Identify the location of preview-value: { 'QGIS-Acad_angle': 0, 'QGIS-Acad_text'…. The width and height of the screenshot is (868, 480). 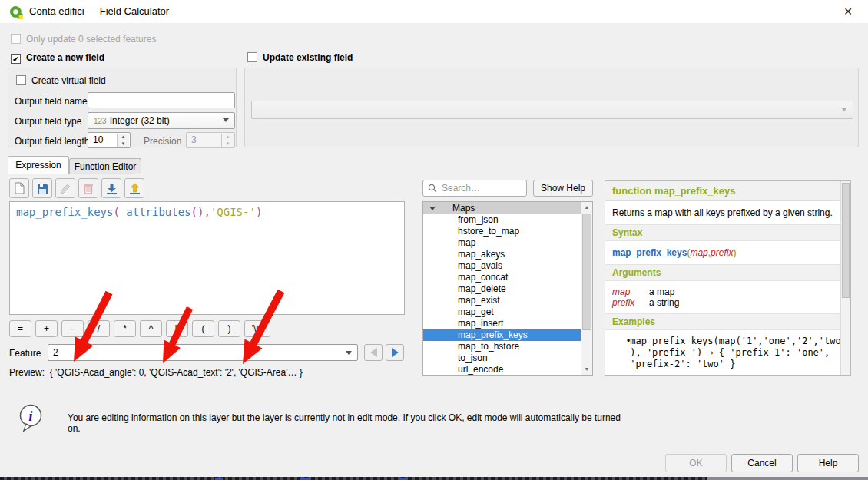
(177, 372).